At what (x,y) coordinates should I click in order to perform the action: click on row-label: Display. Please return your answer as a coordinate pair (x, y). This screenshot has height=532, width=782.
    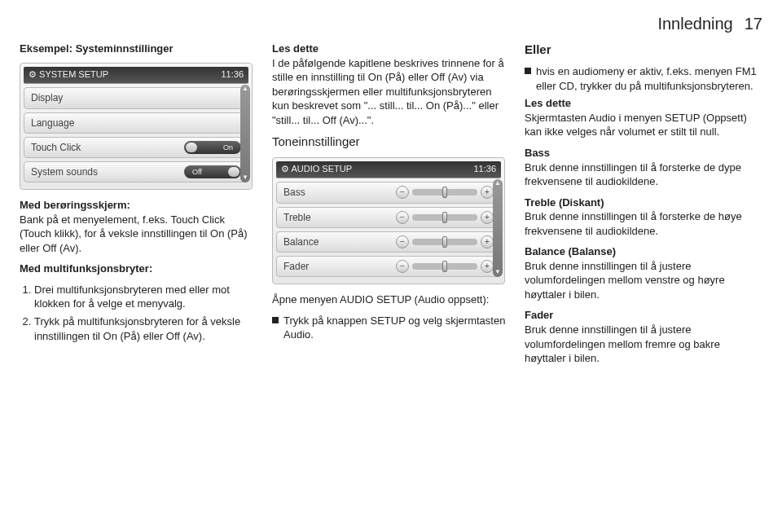
    Looking at the image, I should click on (47, 98).